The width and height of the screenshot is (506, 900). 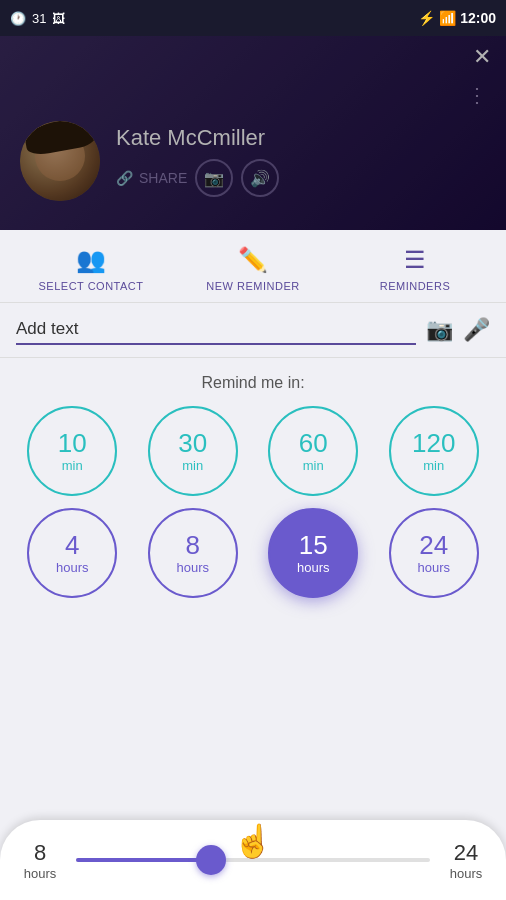 What do you see at coordinates (193, 553) in the screenshot?
I see `time-btn-8hours: 8 hours` at bounding box center [193, 553].